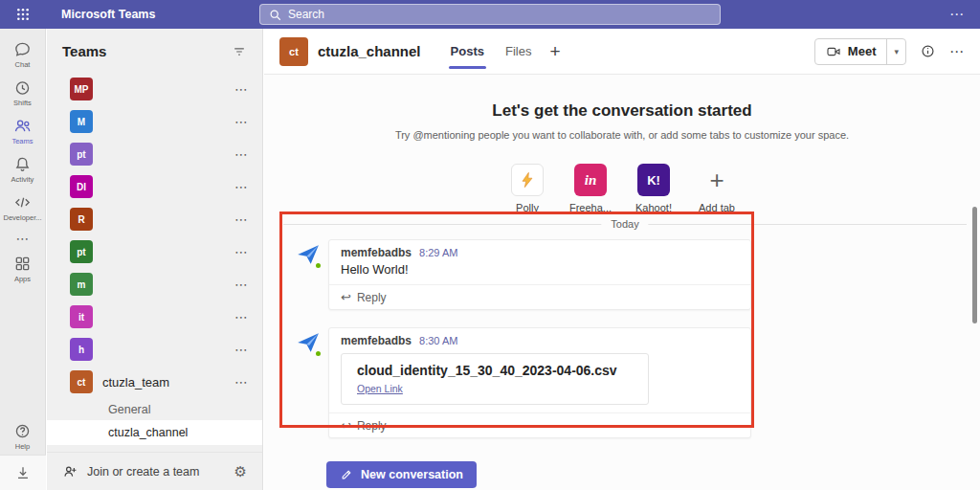 This screenshot has width=980, height=490. I want to click on chat-icon, so click(23, 50).